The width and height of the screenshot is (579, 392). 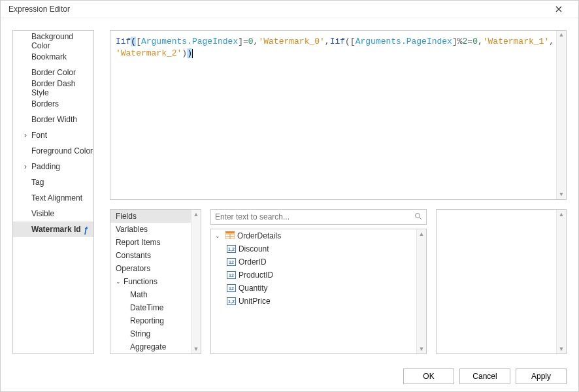 What do you see at coordinates (561, 115) in the screenshot?
I see `editor-scrollbar: ▲ ▼` at bounding box center [561, 115].